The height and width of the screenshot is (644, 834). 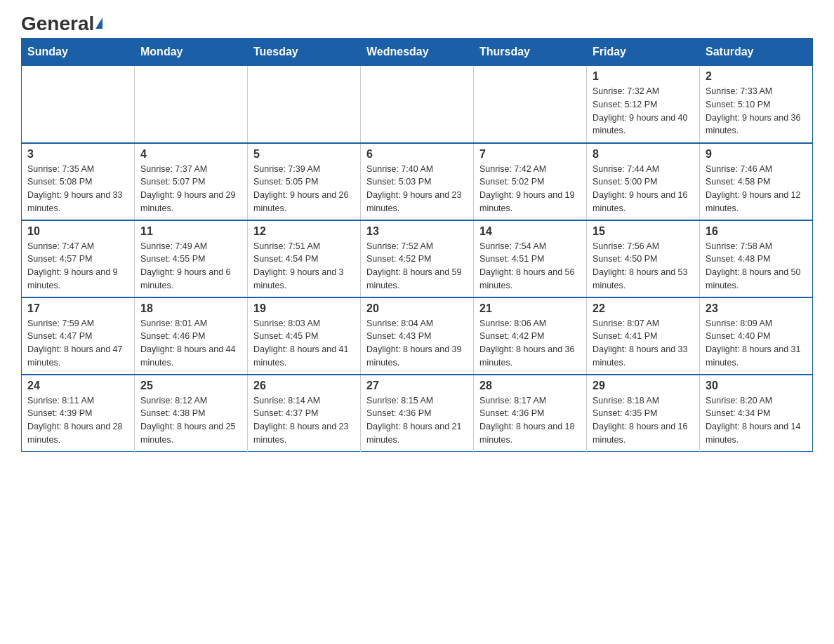 What do you see at coordinates (757, 182) in the screenshot?
I see `calendar-cell: 9Sunrise: 7:46 AMSunset: 4:58 PMDaylight…` at bounding box center [757, 182].